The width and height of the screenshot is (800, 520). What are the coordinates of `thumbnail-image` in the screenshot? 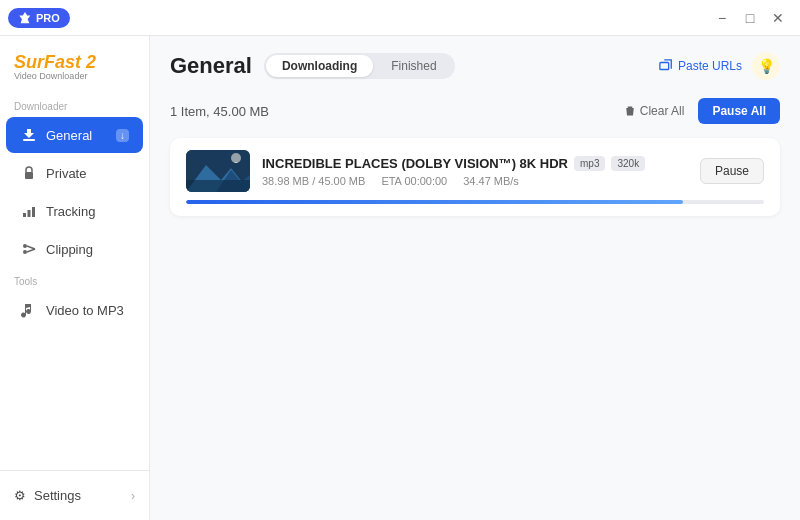 It's located at (218, 171).